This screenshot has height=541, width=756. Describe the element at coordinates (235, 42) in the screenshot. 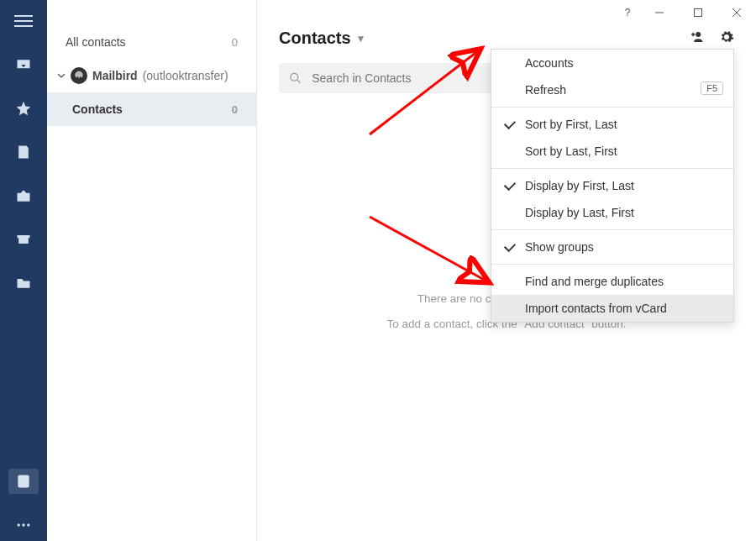

I see `sidebar-all-count: 0` at that location.